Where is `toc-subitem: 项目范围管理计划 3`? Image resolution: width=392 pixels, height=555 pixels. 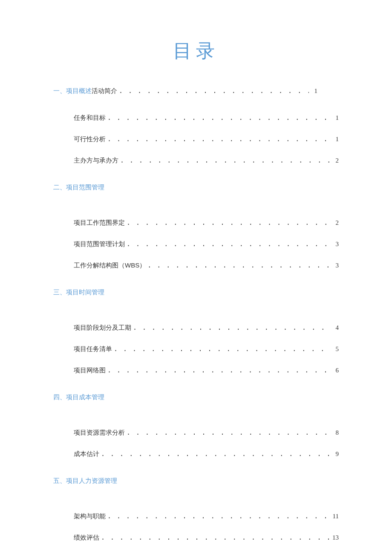 toc-subitem: 项目范围管理计划 3 is located at coordinates (206, 244).